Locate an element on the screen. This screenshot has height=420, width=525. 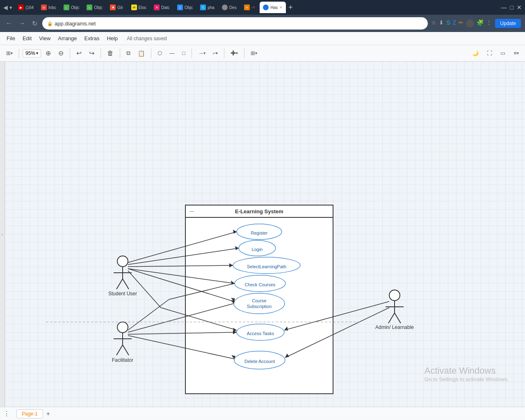
tab-des: Des is located at coordinates (229, 7).